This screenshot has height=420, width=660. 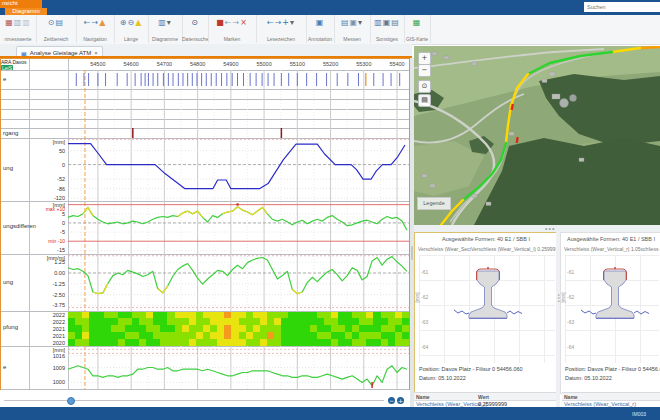 What do you see at coordinates (602, 249) in the screenshot?
I see `profile-subtitle: Verschleiss (Wear_Vertical_r) 1.05` at bounding box center [602, 249].